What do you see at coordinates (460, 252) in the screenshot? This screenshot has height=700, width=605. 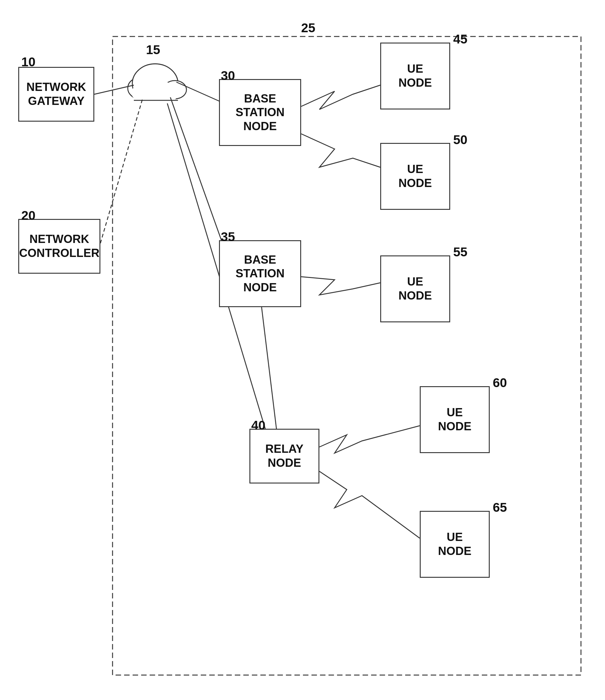 I see `label-55: 55` at bounding box center [460, 252].